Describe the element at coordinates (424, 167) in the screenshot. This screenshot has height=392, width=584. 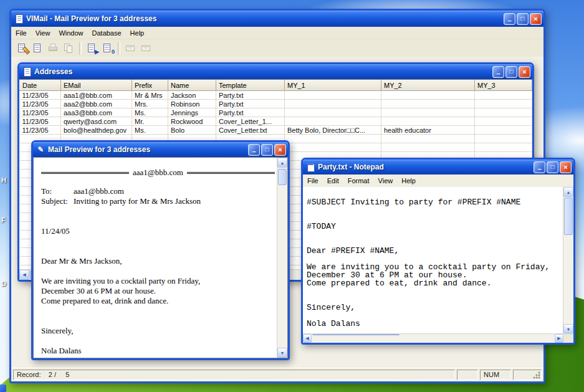
I see `notepad-title: Party.txt - Notepad` at that location.